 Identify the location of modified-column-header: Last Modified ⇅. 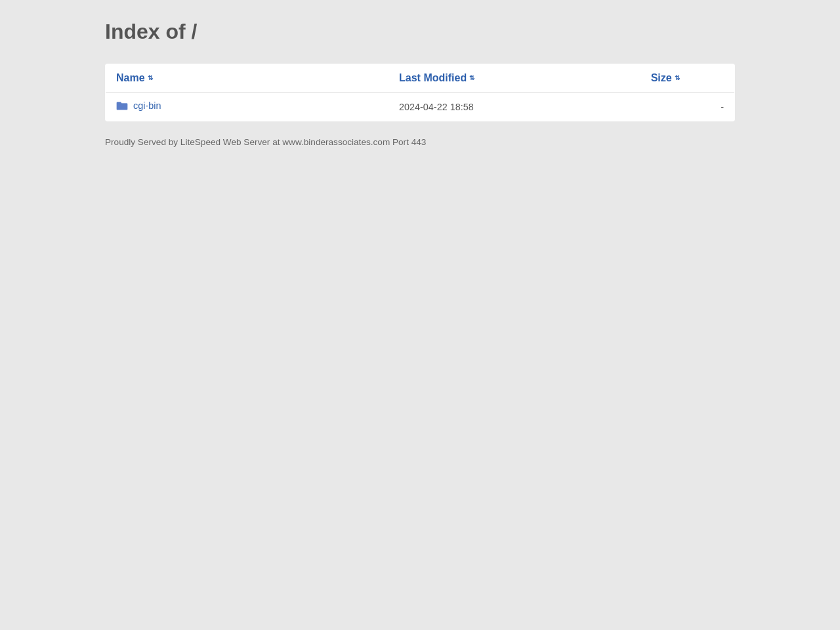
(514, 79).